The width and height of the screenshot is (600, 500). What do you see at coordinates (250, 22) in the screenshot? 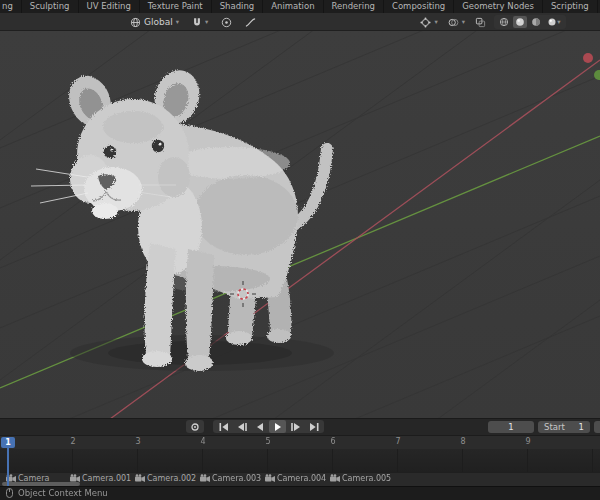
I see `proportional-falloff-button` at bounding box center [250, 22].